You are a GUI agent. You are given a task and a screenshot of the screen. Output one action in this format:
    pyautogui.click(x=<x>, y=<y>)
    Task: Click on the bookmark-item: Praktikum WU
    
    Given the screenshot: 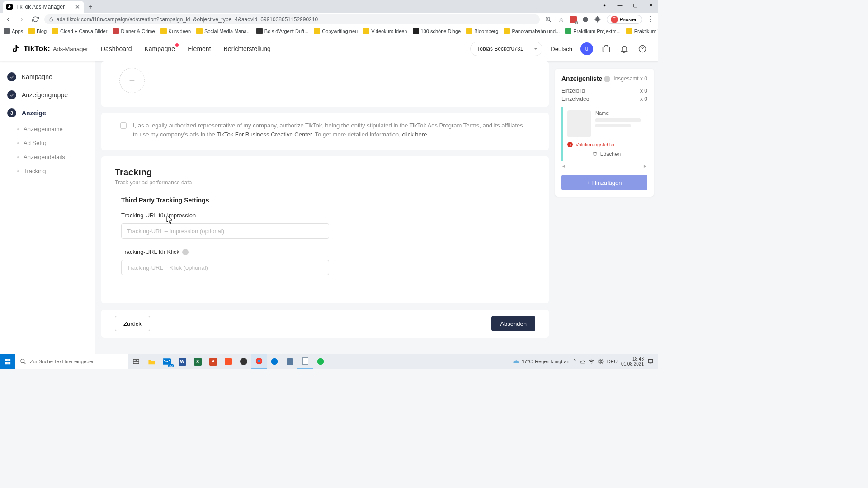 What is the action you would take?
    pyautogui.click(x=642, y=31)
    